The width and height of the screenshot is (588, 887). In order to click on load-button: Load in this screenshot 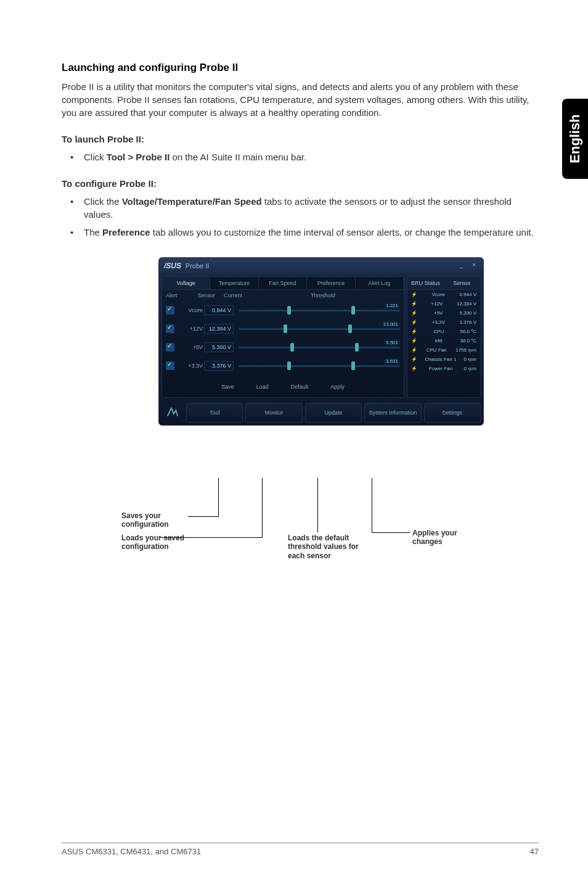, I will do `click(263, 387)`.